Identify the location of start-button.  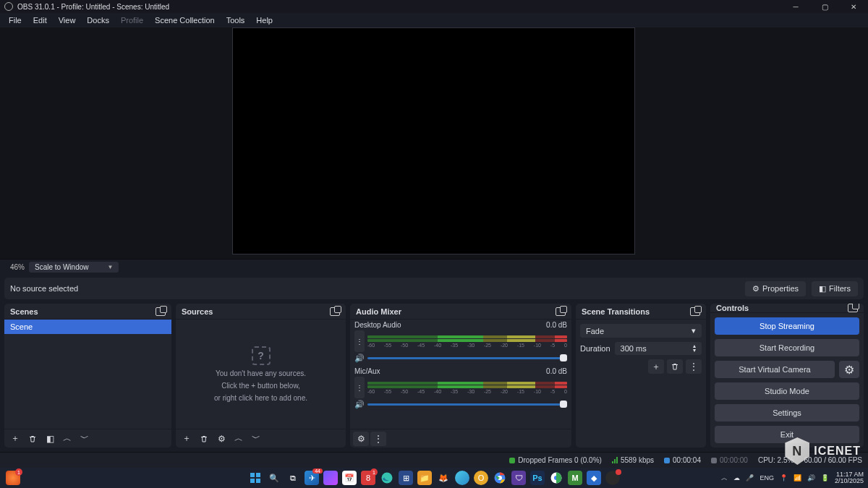
(255, 478).